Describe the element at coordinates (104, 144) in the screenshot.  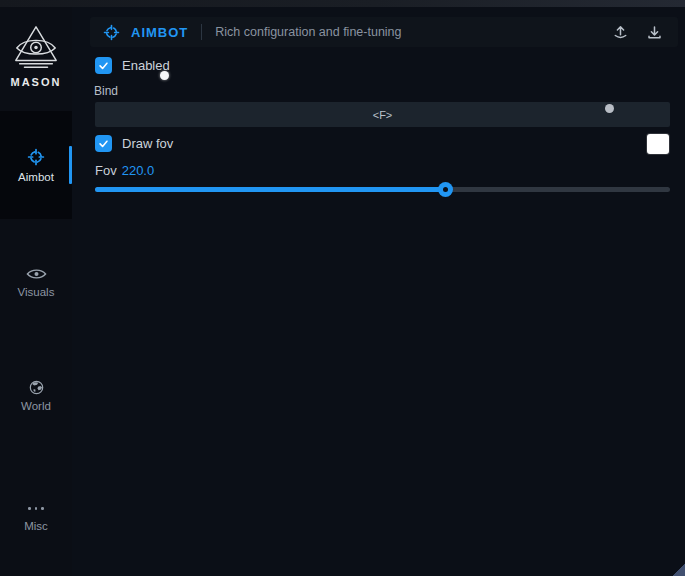
I see `draw-fov-checkbox` at that location.